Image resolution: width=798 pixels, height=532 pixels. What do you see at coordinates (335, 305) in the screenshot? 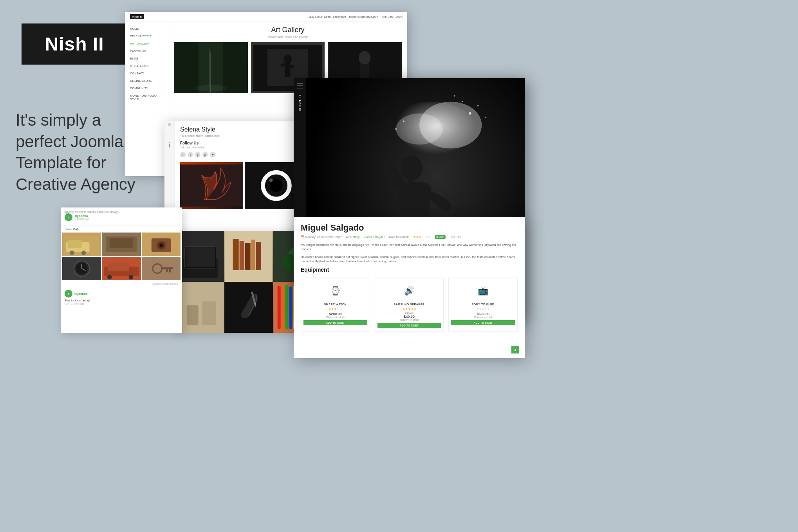
I see `art-product-1: ⌚ Smart Watch ★★★☆☆ $200.00 15 items in …` at bounding box center [335, 305].